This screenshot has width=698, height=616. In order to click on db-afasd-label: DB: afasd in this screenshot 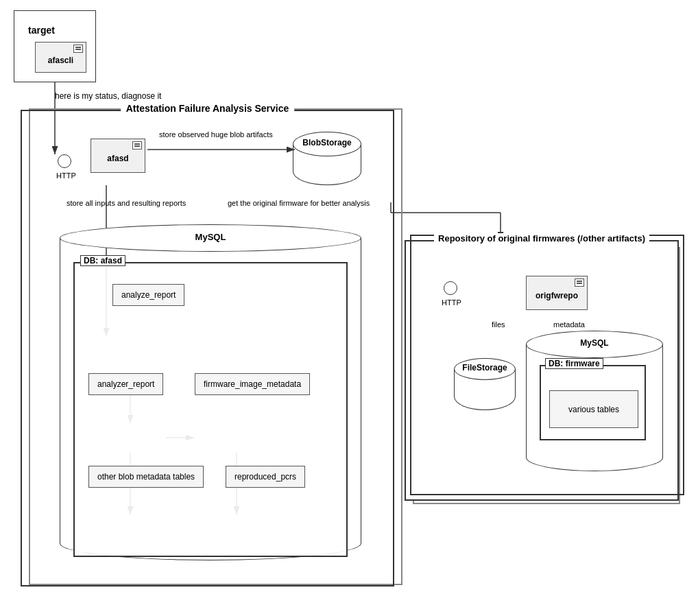, I will do `click(103, 261)`.